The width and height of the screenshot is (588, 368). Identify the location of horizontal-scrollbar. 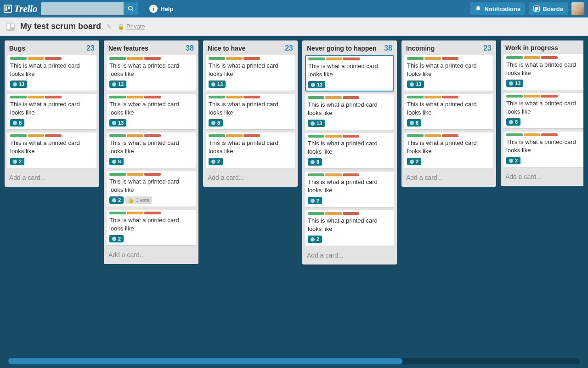
(294, 361).